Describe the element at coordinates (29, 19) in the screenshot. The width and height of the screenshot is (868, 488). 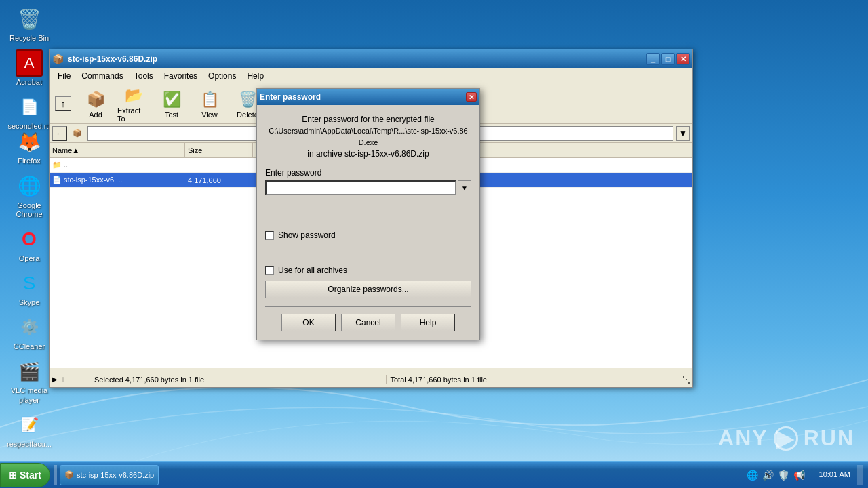
I see `recycle-bin-icon: 🗑️` at that location.